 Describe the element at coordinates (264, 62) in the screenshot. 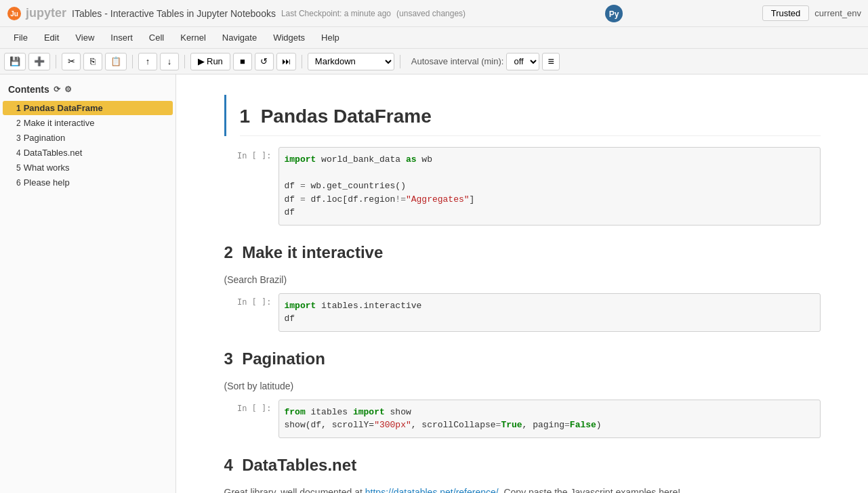

I see `restart-button: ↺` at that location.